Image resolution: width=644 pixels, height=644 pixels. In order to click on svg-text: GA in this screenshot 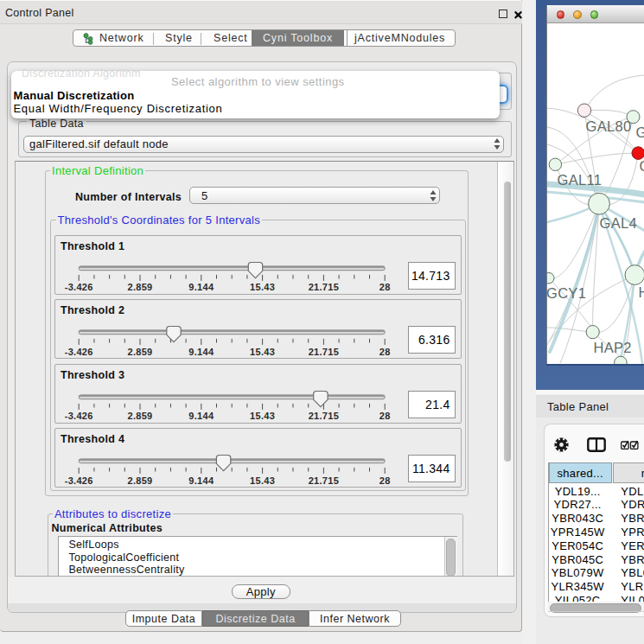, I will do `click(640, 132)`.